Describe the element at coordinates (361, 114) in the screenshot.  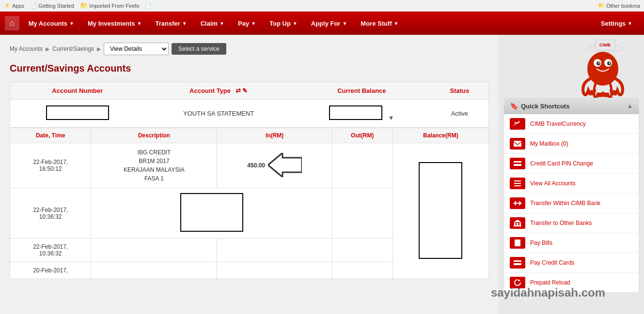
I see `current-balance-cell: ▼` at that location.